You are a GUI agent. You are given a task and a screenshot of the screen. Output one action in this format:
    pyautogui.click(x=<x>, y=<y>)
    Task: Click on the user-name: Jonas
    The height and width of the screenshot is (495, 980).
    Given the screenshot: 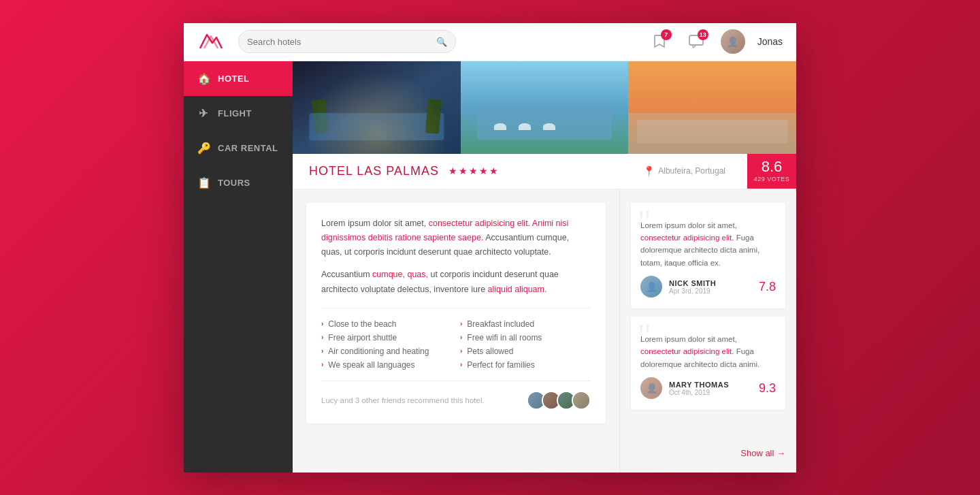 What is the action you would take?
    pyautogui.click(x=770, y=42)
    